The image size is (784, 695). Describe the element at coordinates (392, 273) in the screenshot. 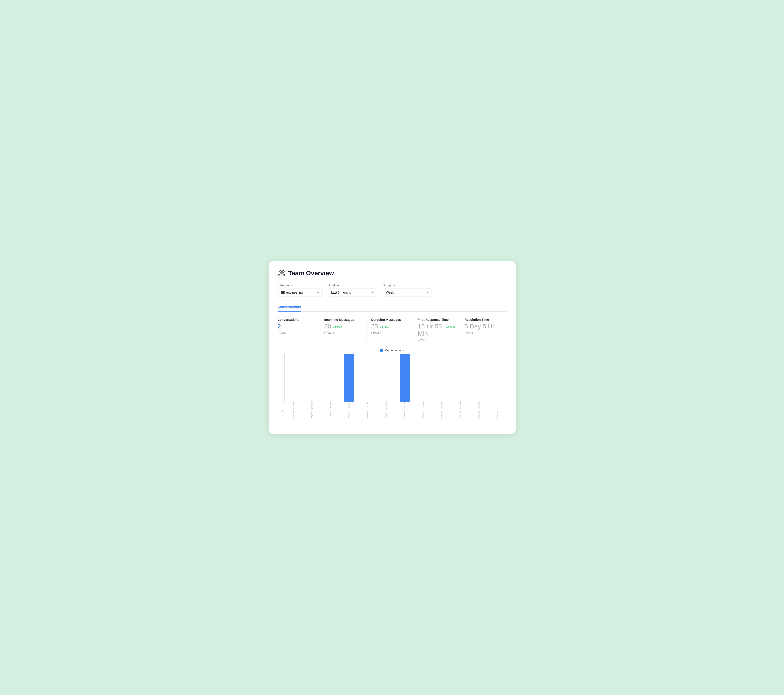

I see `page-header: Team Overview` at that location.